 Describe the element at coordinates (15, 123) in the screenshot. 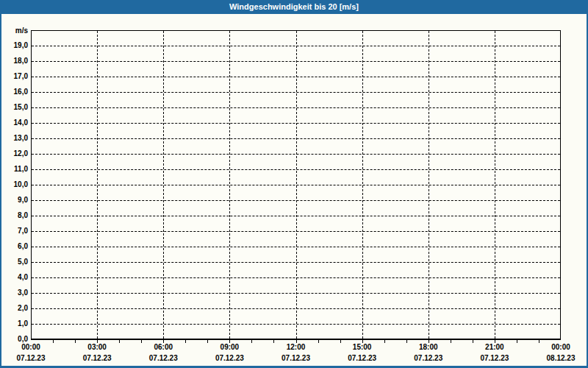

I see `y-tick-label: 14,0` at that location.